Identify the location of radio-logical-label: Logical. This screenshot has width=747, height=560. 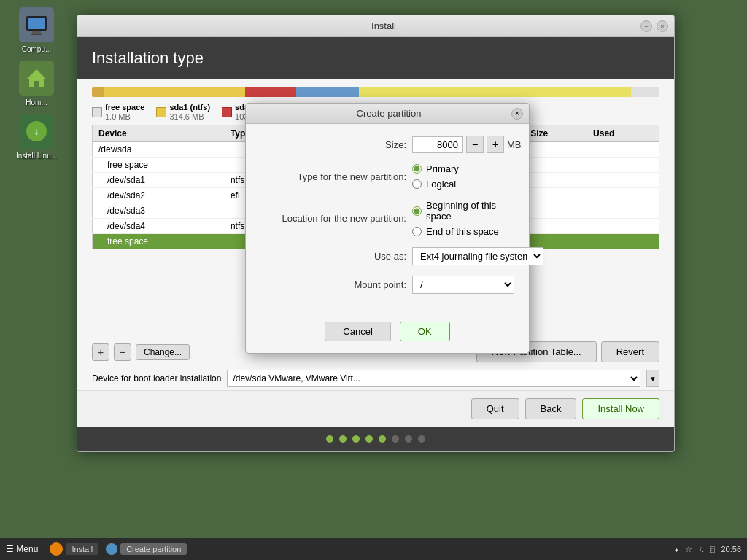
(441, 184).